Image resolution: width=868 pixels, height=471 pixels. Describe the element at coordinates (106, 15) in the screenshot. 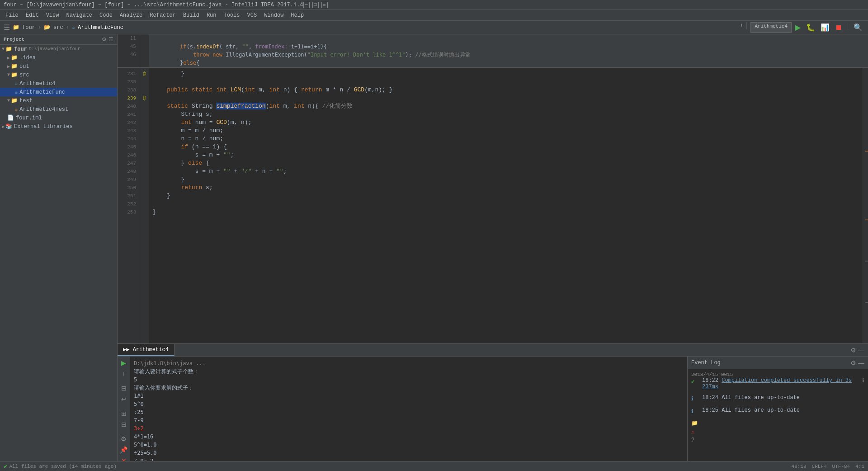

I see `menu-code: Code` at that location.